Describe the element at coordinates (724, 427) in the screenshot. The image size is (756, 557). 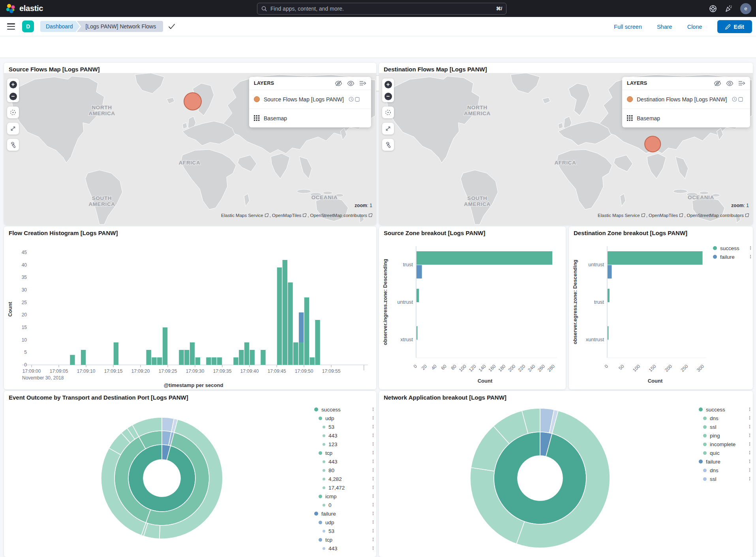
I see `legend-item-ssl: ssl` at that location.